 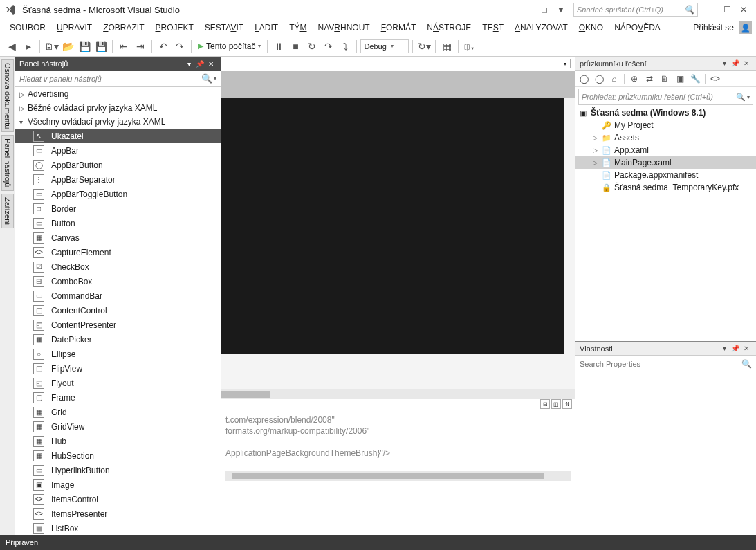 What do you see at coordinates (118, 238) in the screenshot?
I see `toolbox-item: ▦Canvas` at bounding box center [118, 238].